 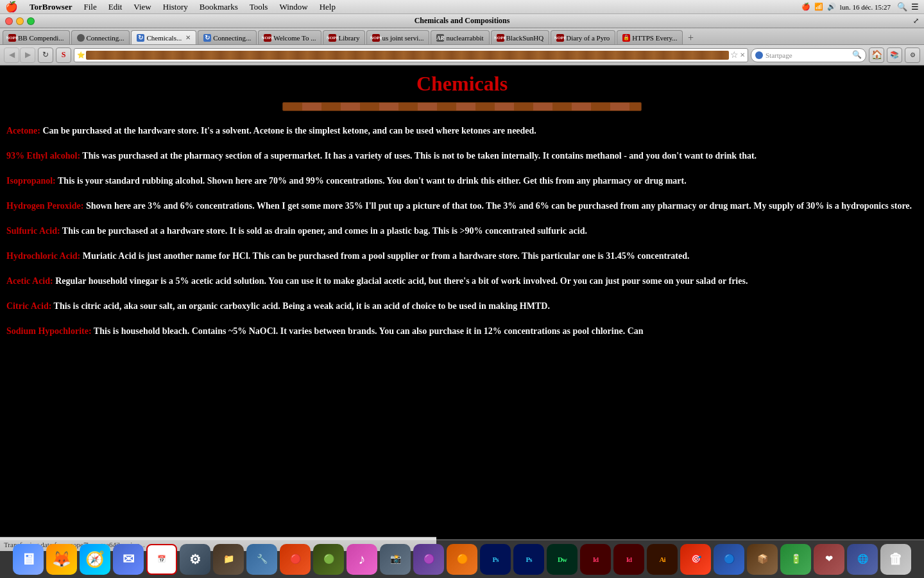 What do you see at coordinates (188, 37) in the screenshot?
I see `tab-close-3: ✕` at bounding box center [188, 37].